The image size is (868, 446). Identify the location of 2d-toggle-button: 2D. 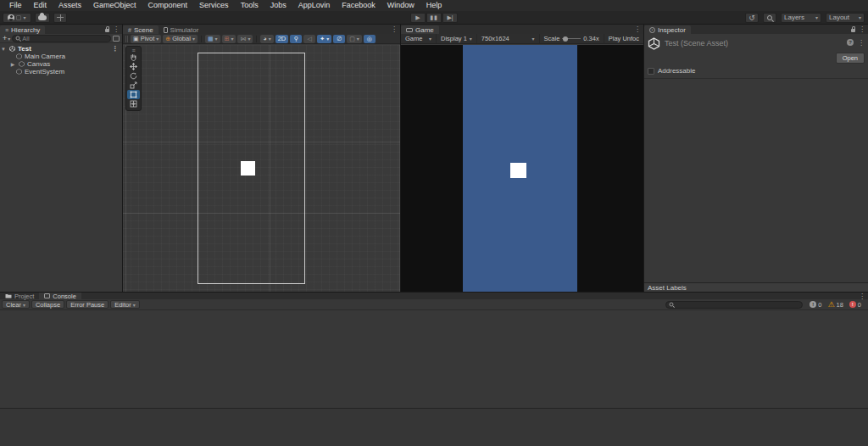
(282, 39).